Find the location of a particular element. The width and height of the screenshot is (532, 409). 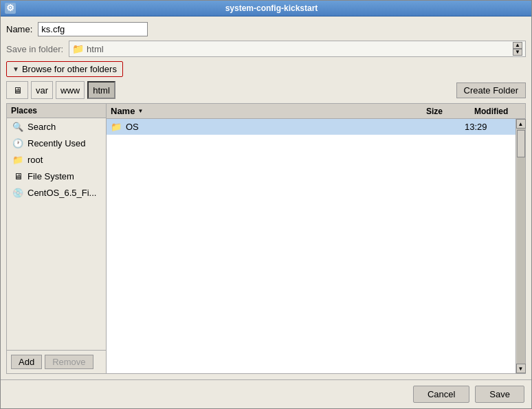

search-label: Search is located at coordinates (41, 126).